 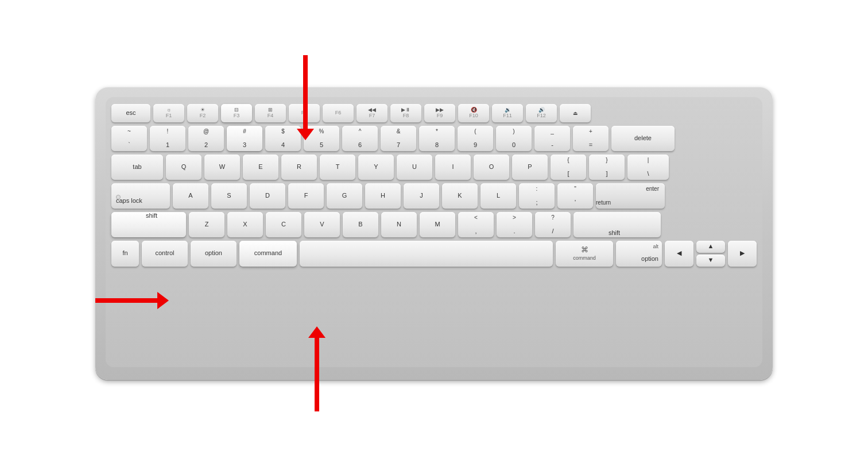 I want to click on key-s: S, so click(x=229, y=196).